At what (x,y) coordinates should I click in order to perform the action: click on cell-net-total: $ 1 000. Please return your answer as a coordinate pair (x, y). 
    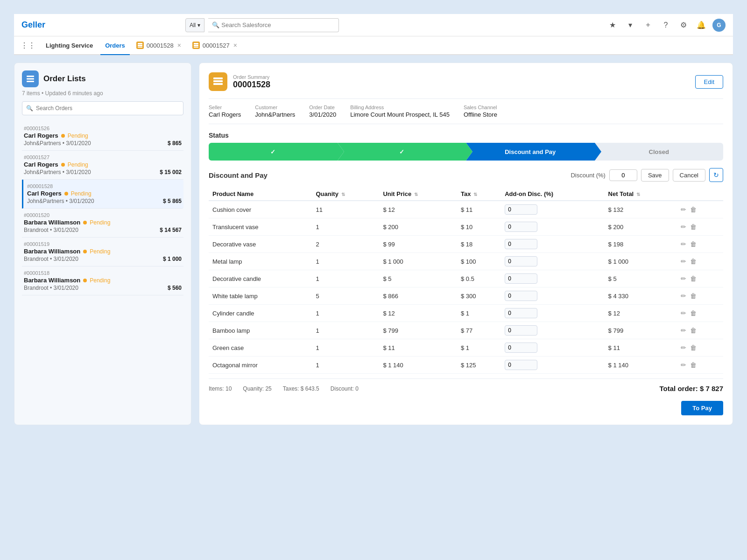
    Looking at the image, I should click on (641, 261).